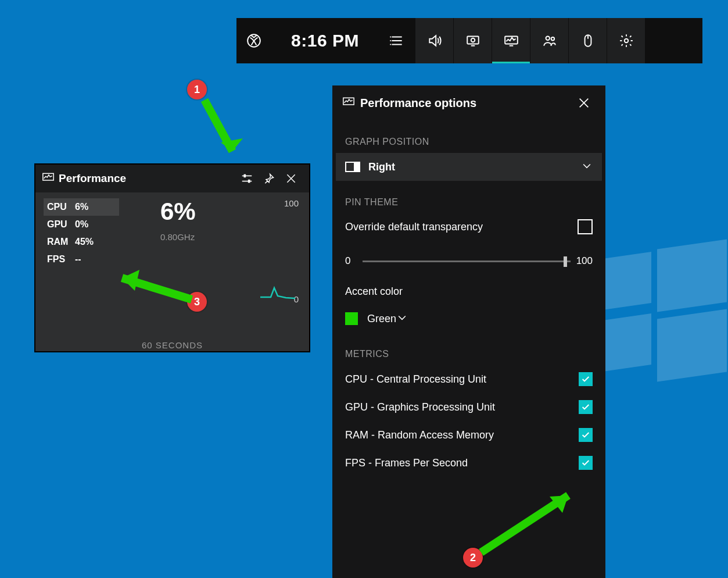 The height and width of the screenshot is (578, 728). I want to click on slider-knob, so click(565, 262).